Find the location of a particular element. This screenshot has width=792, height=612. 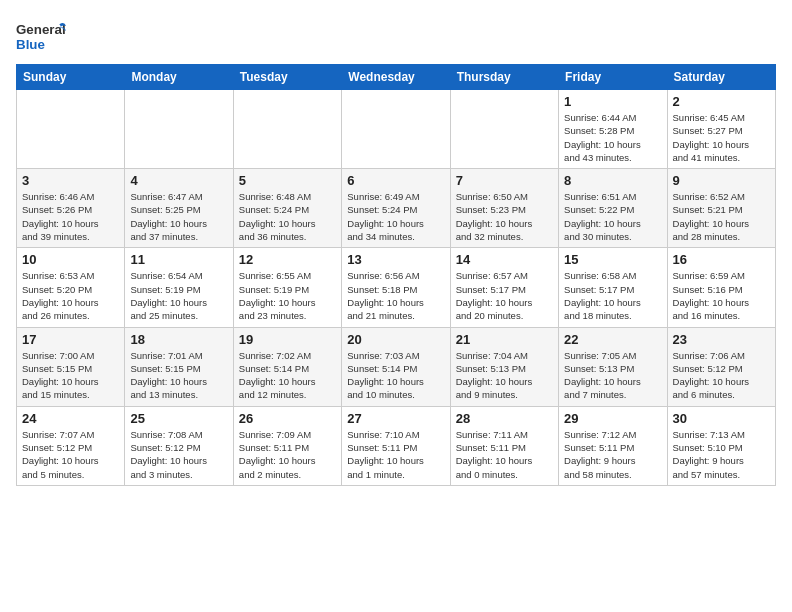

calendar-cell: 9Sunrise: 6:52 AM Sunset: 5:21 PM Daylig… is located at coordinates (721, 208).